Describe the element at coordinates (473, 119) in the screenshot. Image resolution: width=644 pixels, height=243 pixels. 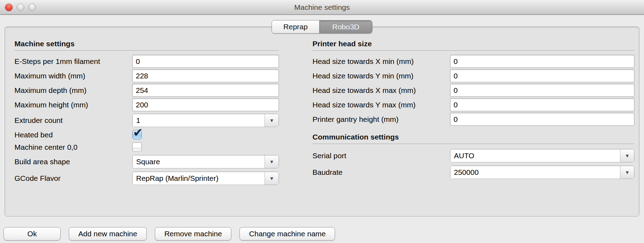
I see `form-row-gantry-height: Printer gantry height (mm)` at that location.